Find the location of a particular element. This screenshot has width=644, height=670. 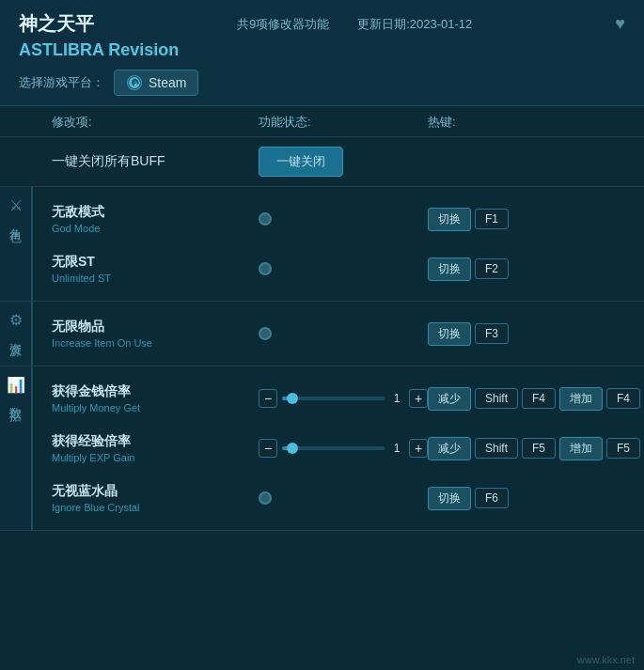

blue-crystal-hotkey-label: 切换 is located at coordinates (449, 498).